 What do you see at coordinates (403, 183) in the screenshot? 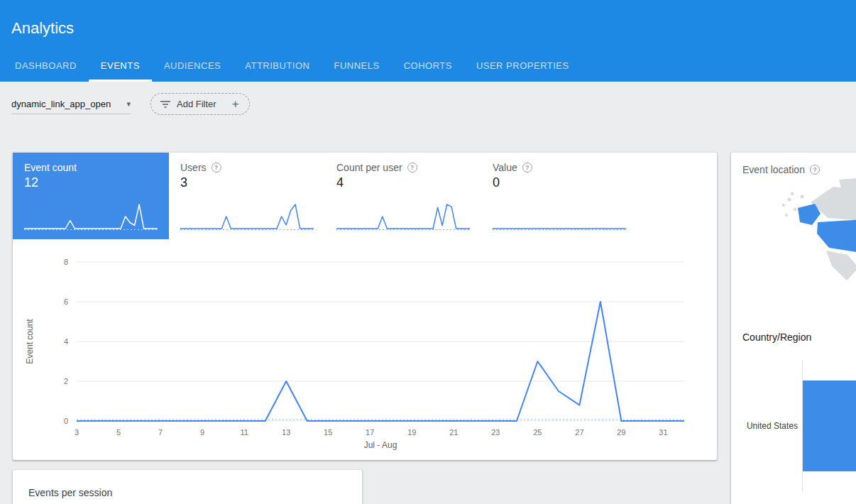
I see `metric-value: 4` at bounding box center [403, 183].